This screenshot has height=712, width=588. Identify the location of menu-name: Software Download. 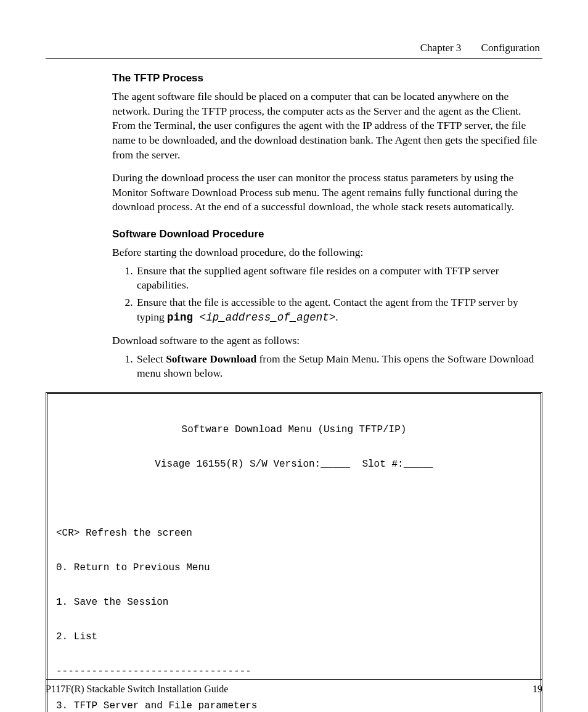
(211, 359).